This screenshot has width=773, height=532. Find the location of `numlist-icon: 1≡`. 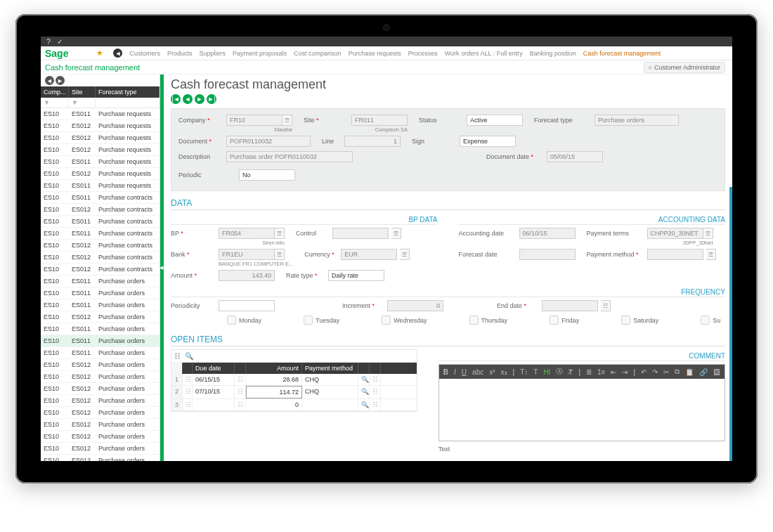

numlist-icon: 1≡ is located at coordinates (602, 372).